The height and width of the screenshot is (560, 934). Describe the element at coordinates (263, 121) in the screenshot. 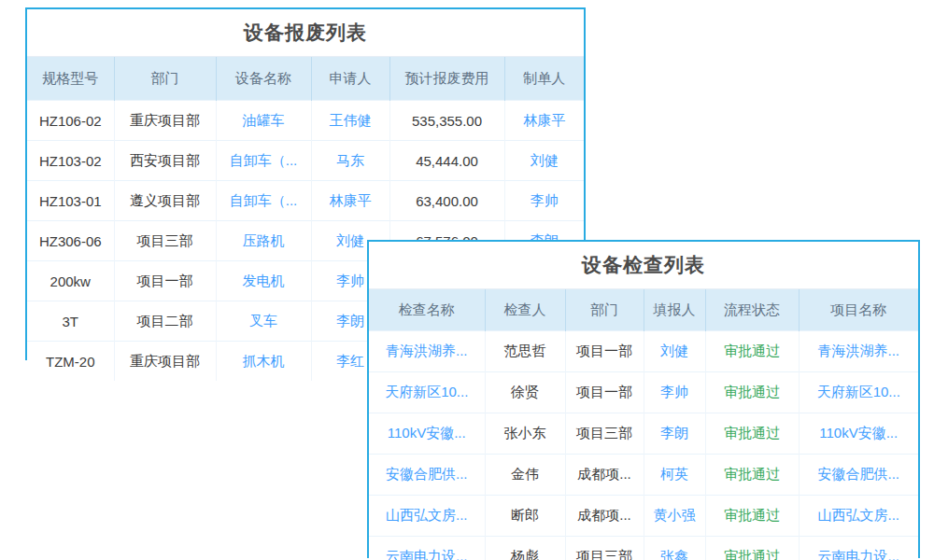

I see `cell-device: 油罐车` at that location.